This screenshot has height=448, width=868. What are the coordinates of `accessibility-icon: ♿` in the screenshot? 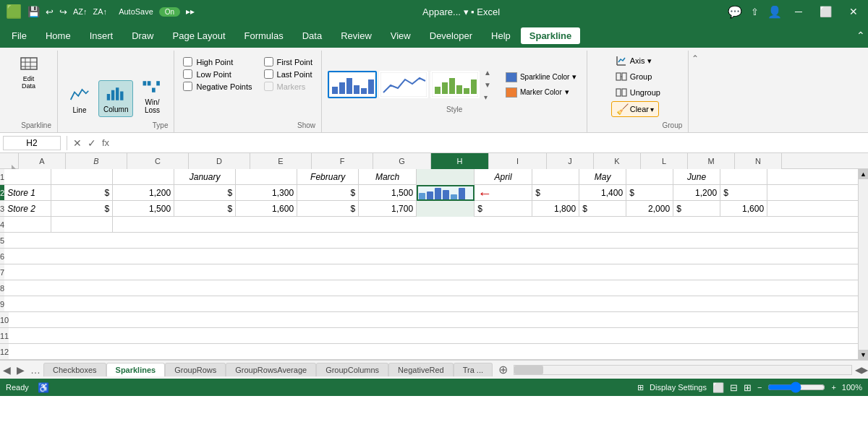 It's located at (43, 387).